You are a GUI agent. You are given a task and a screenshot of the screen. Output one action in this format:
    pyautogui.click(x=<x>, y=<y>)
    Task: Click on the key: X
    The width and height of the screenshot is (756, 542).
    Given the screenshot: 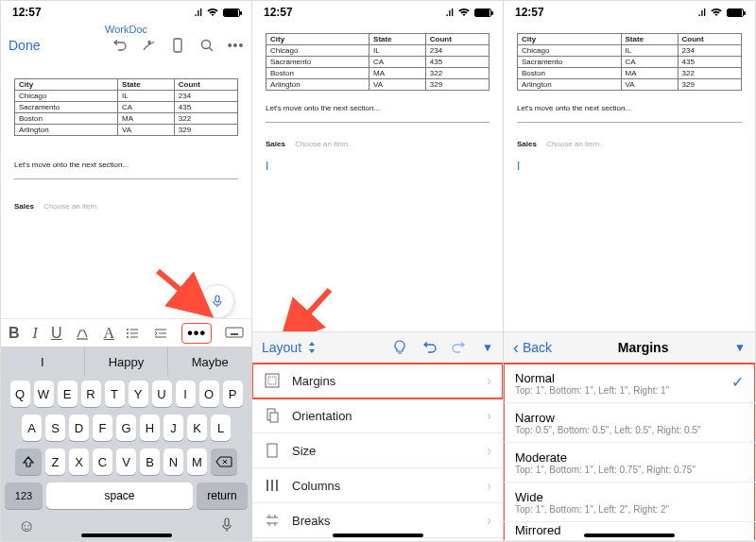 What is the action you would take?
    pyautogui.click(x=79, y=462)
    